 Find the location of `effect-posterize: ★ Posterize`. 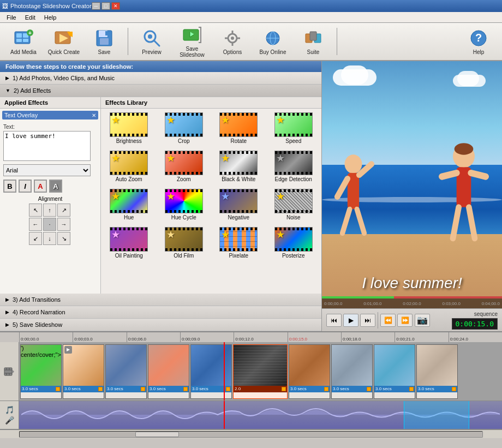

effect-posterize: ★ Posterize is located at coordinates (294, 243).